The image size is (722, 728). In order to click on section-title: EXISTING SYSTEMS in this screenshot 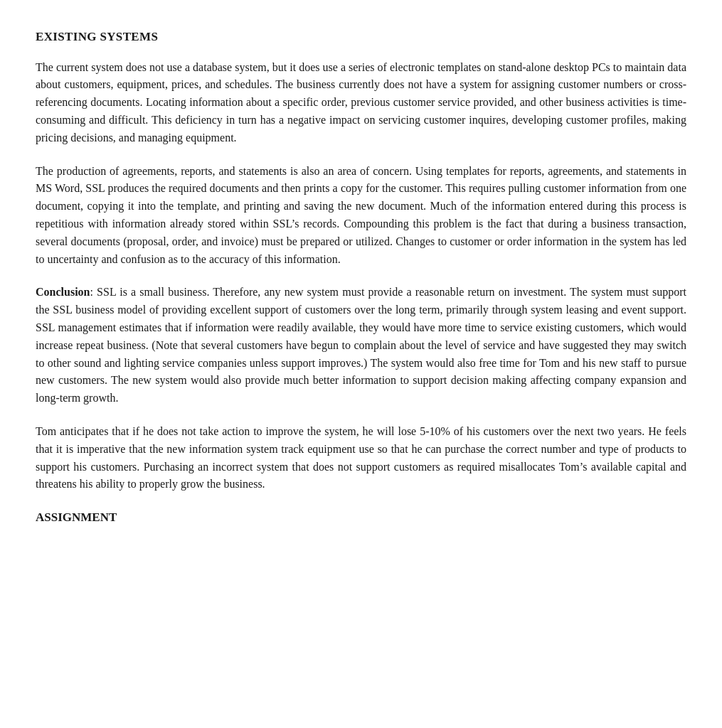, I will do `click(361, 37)`.